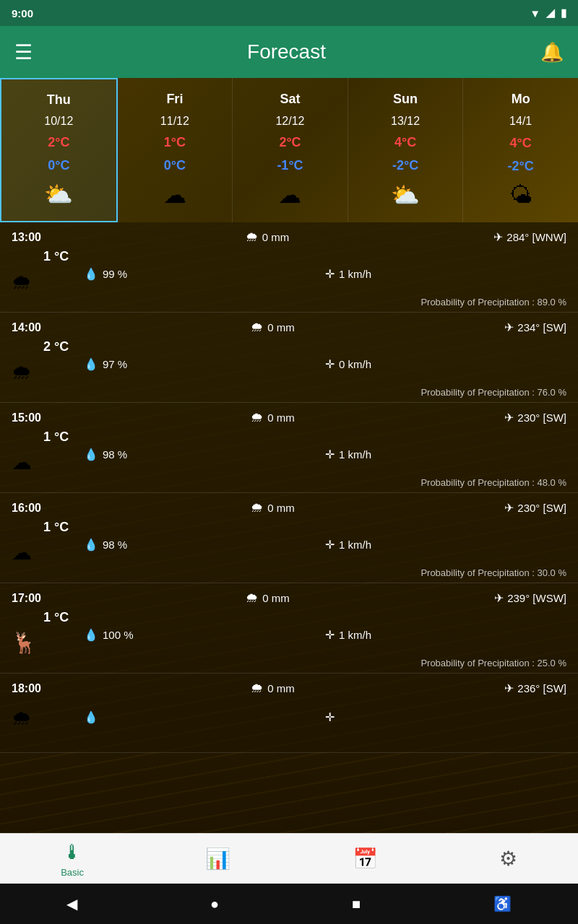 The image size is (578, 924). I want to click on bottom-nav: 🌡 Basic 📊 📅 ⚙, so click(289, 858).